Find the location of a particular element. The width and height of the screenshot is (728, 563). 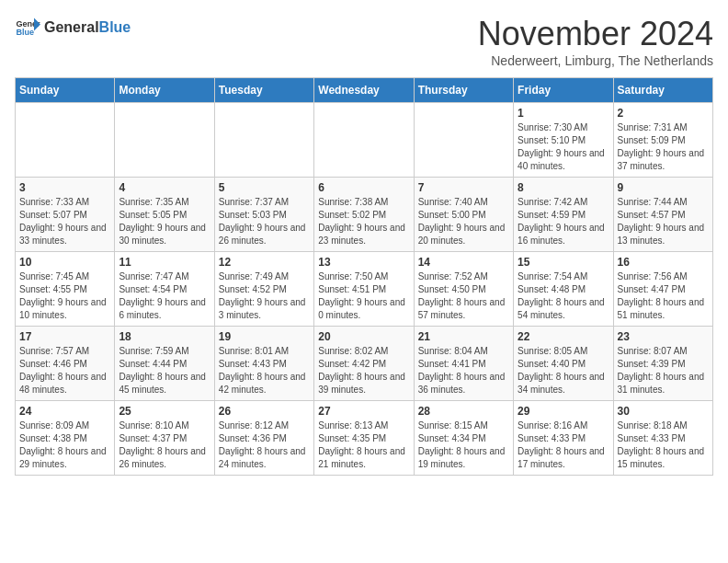

day-info: Sunrise: 7:38 AM Sunset: 5:02 PM Dayligh… is located at coordinates (364, 222).